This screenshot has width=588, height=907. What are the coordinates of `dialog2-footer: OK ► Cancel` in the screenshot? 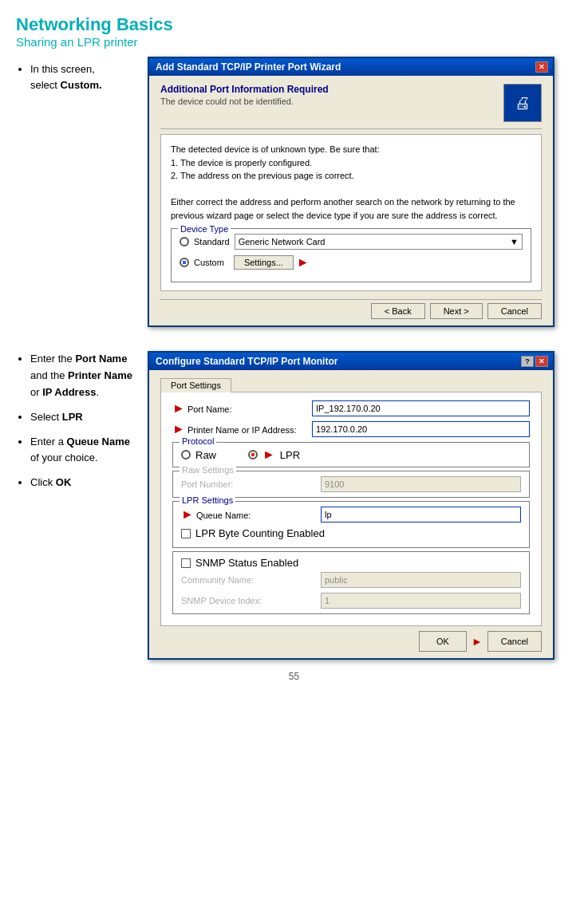 It's located at (351, 639).